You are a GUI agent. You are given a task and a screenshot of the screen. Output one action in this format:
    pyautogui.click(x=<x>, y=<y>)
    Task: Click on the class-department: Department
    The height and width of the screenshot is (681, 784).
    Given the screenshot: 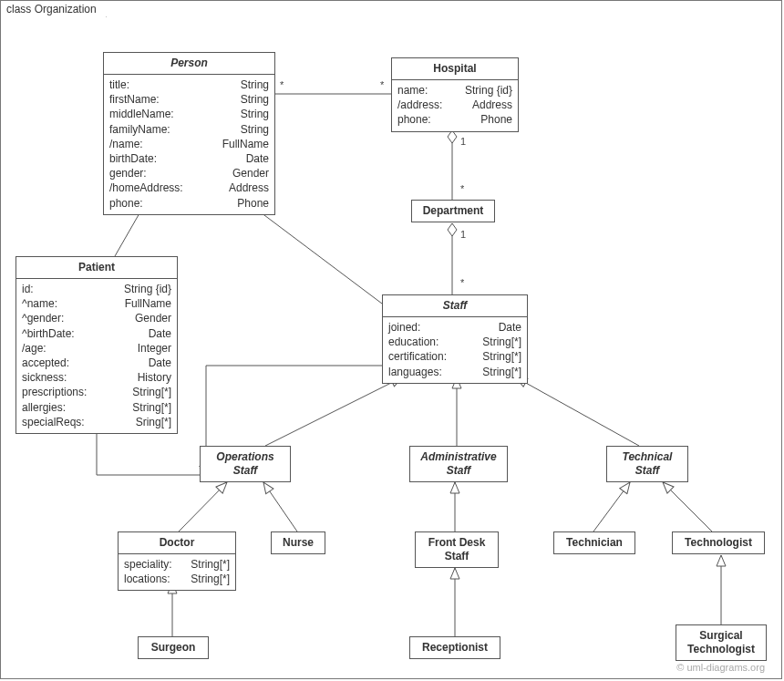 What is the action you would take?
    pyautogui.click(x=453, y=212)
    